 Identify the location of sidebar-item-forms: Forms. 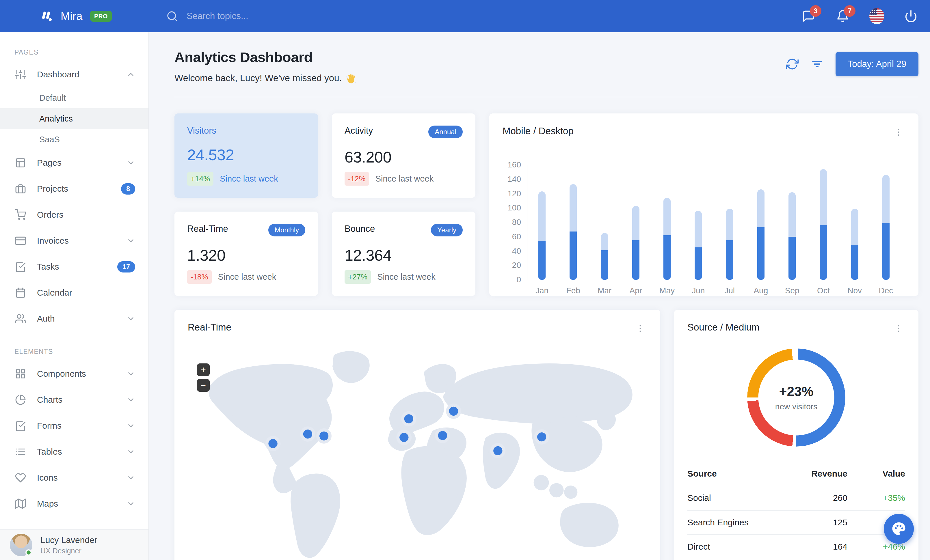
(74, 426).